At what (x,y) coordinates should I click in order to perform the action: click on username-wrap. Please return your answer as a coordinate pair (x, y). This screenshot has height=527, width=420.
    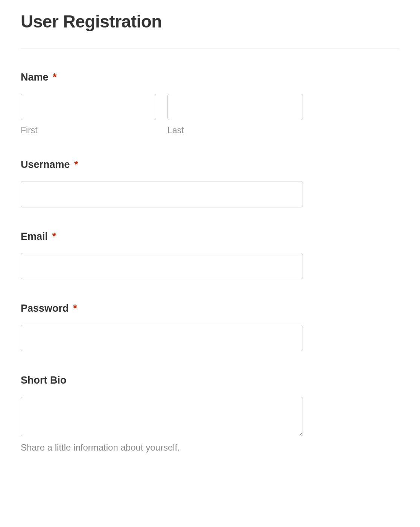
    Looking at the image, I should click on (162, 194).